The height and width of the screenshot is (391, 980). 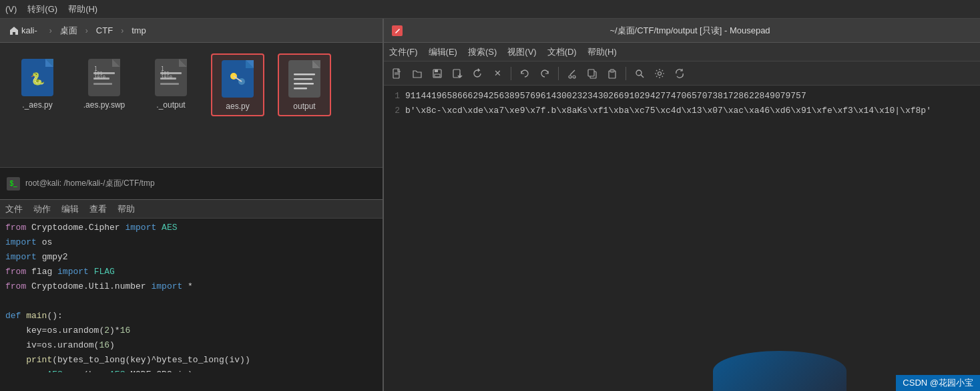 I want to click on tb-find-button, so click(x=640, y=74).